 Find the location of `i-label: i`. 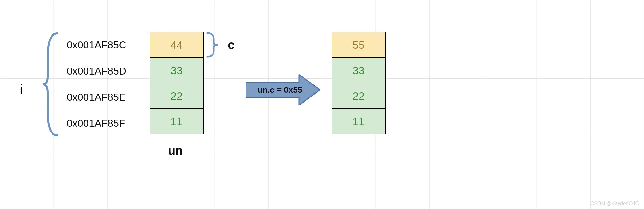

i-label: i is located at coordinates (21, 90).